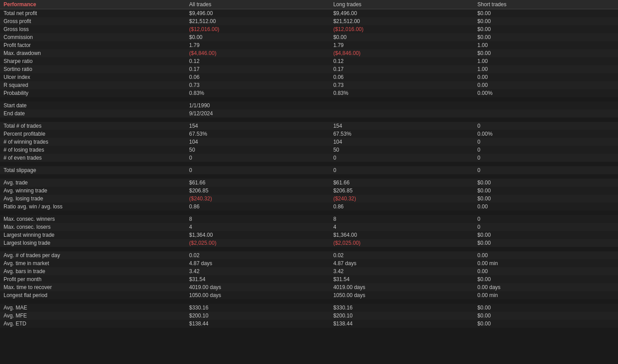 Image resolution: width=618 pixels, height=364 pixels. What do you see at coordinates (402, 61) in the screenshot?
I see `row-long: 0.12` at bounding box center [402, 61].